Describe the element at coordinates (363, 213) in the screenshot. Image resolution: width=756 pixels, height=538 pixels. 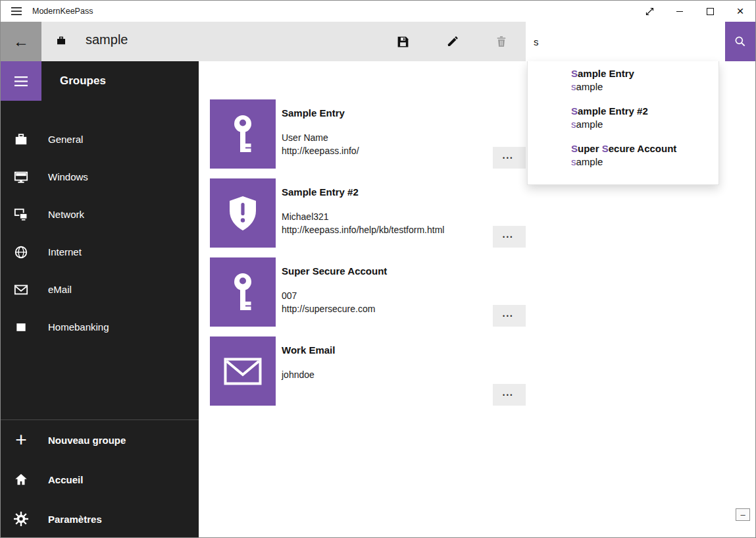
I see `entry-text: Sample Entry #2 Michael321 http://keepas…` at that location.